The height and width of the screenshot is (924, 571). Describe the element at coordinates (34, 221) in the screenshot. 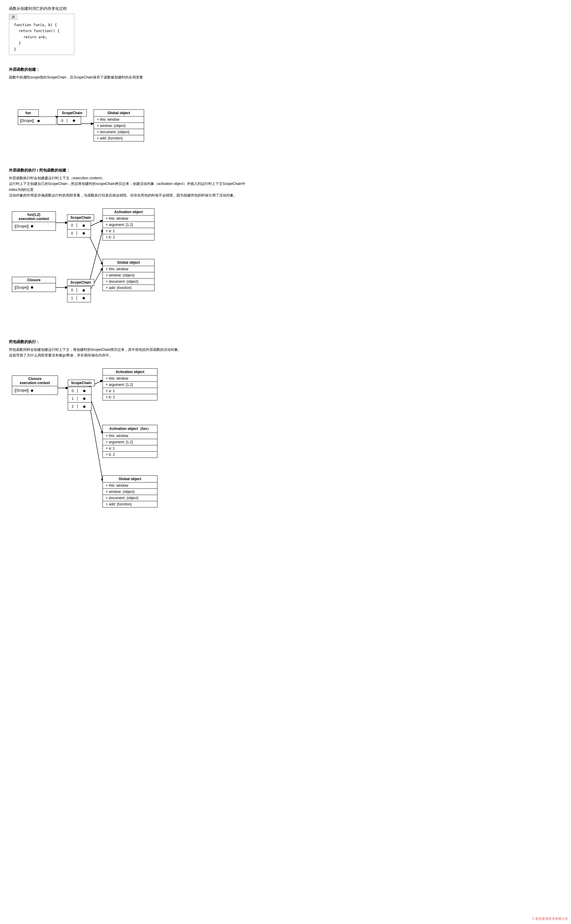

I see `fun-ctx-box: fun(1,2) execution context [[Scope]] ●` at that location.